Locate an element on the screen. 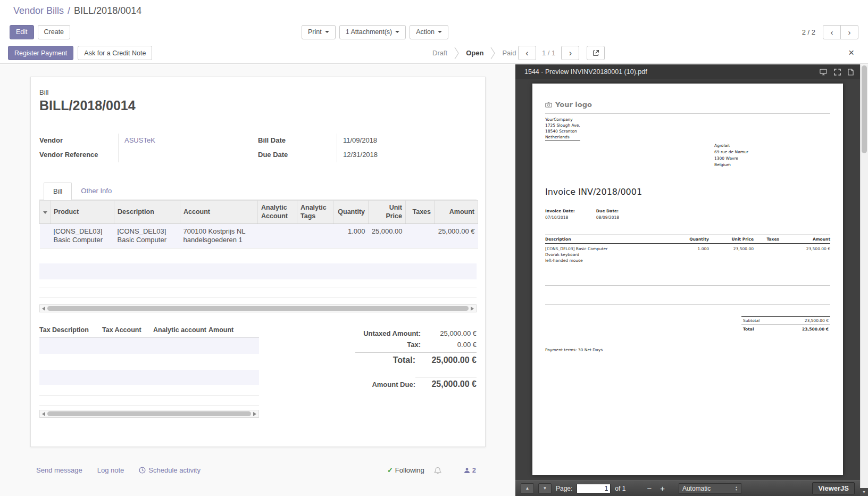 The width and height of the screenshot is (868, 496). invoice-totals: Subtotal 23,500.00 € Total 23,500.00 € is located at coordinates (786, 325).